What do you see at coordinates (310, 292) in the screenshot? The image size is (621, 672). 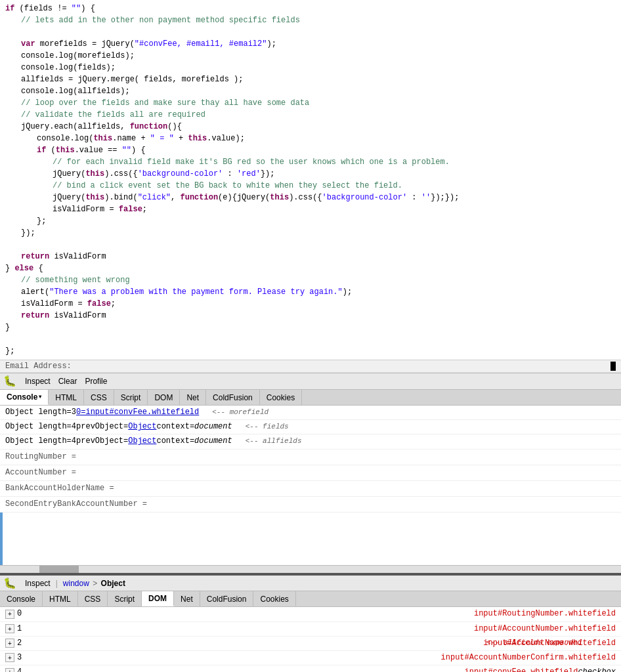 I see `code-line: alert("There was a problem with the paym…` at bounding box center [310, 292].